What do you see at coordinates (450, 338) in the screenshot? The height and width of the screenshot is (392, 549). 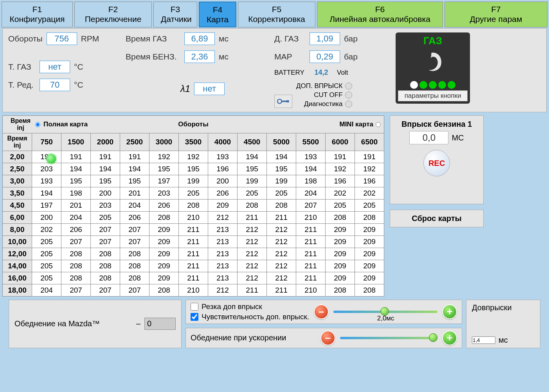 I see `accel-plus-button: +` at bounding box center [450, 338].